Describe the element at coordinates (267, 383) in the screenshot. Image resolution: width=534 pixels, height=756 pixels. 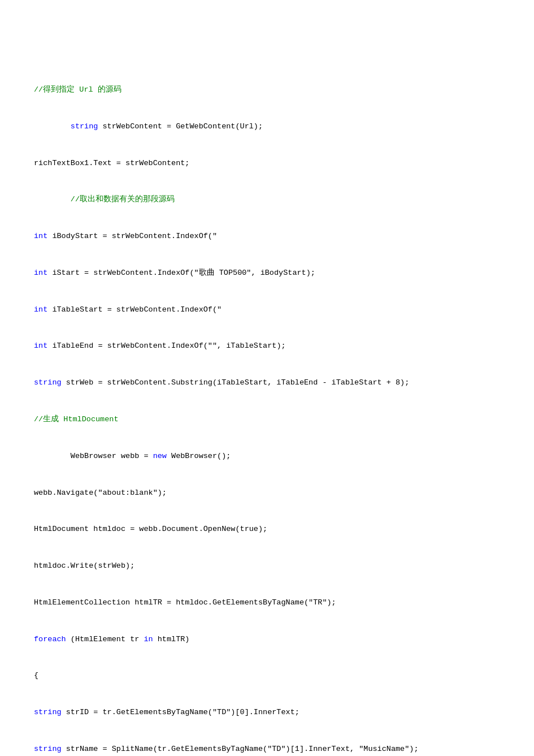
I see `line-strweb: string strWeb = strWebContent.Substring(…` at that location.